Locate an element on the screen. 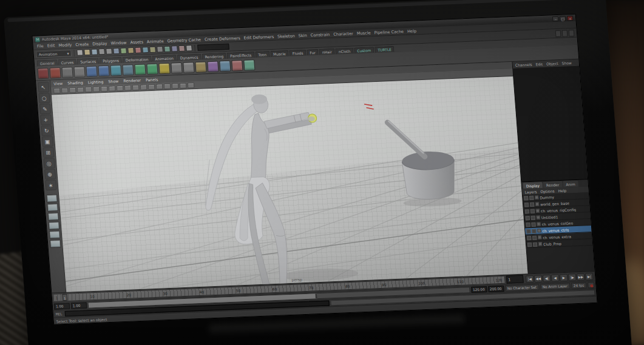 This screenshot has width=644, height=345. paint-select-tool-icon: ✎ is located at coordinates (45, 109).